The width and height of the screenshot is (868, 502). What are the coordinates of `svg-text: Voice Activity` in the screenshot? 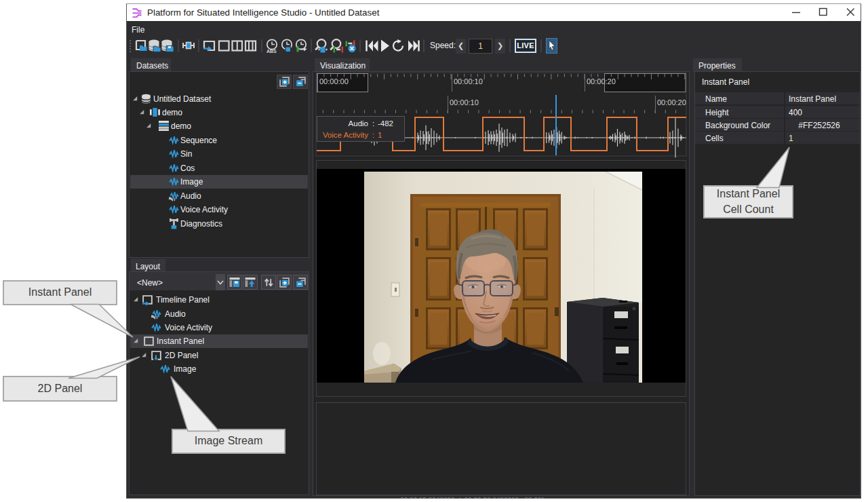 It's located at (346, 135).